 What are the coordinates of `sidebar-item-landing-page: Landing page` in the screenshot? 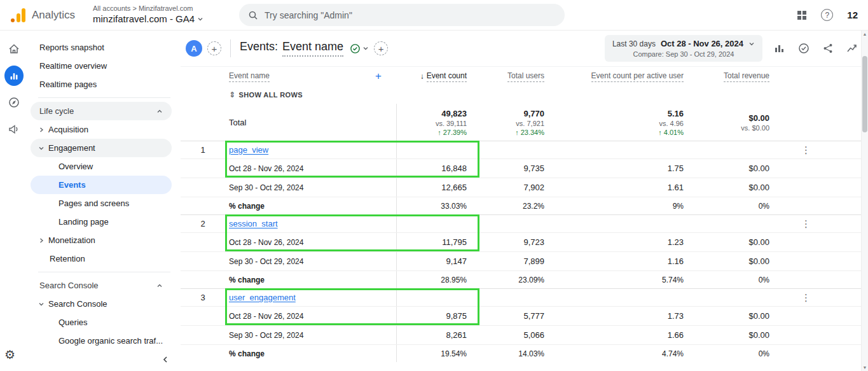 It's located at (101, 221).